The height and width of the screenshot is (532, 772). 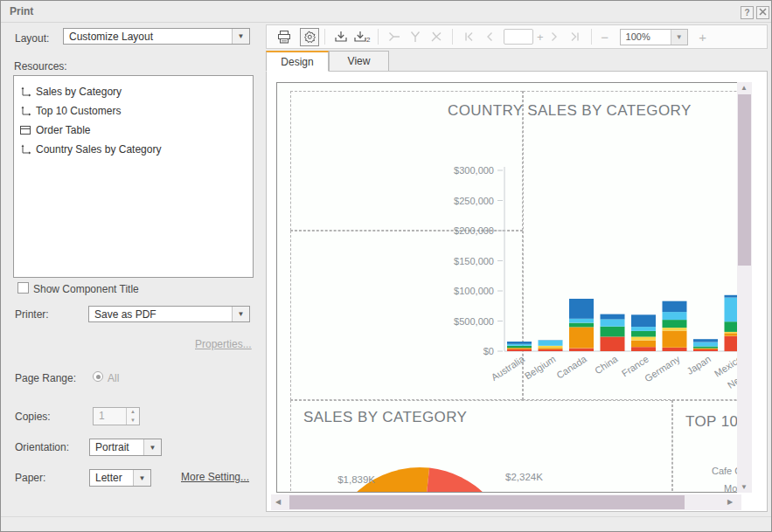 What do you see at coordinates (385, 418) in the screenshot?
I see `sales-by-category-title: SALES BY CATEGORY` at bounding box center [385, 418].